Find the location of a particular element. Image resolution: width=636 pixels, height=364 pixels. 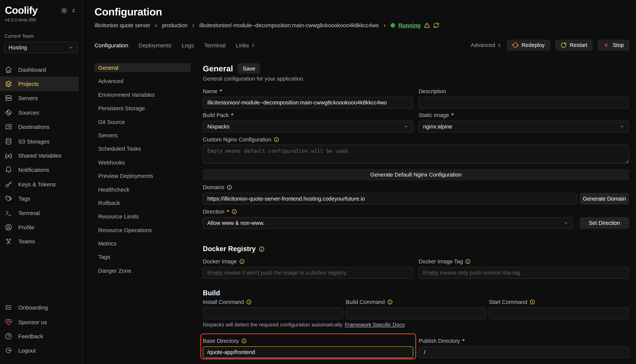

base-directory-input is located at coordinates (308, 352).